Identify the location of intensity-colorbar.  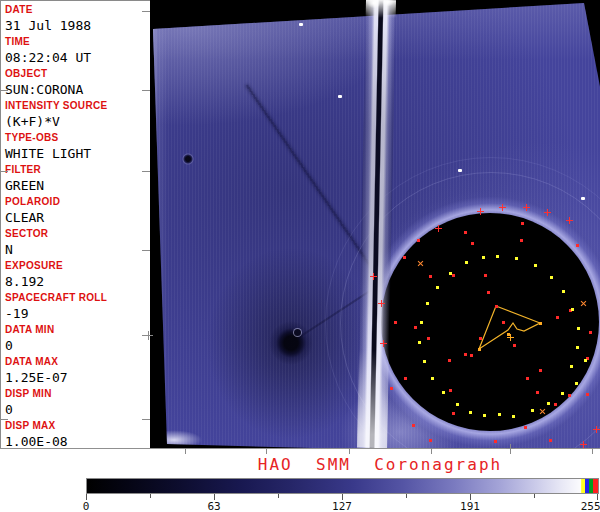
(342, 486).